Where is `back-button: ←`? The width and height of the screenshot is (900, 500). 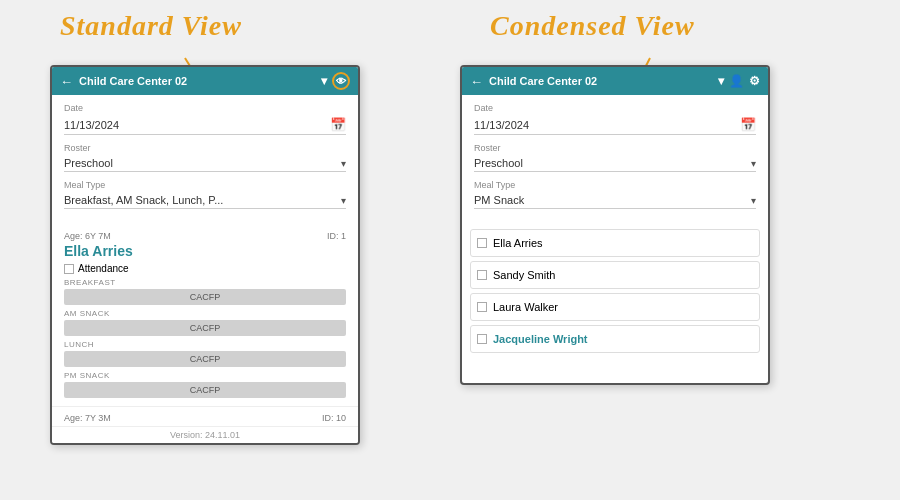
back-button: ← is located at coordinates (66, 82).